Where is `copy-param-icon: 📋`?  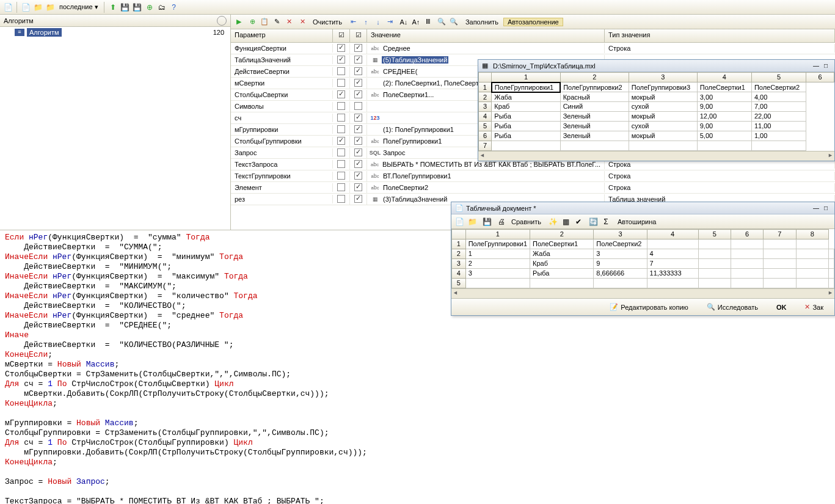 copy-param-icon: 📋 is located at coordinates (264, 22).